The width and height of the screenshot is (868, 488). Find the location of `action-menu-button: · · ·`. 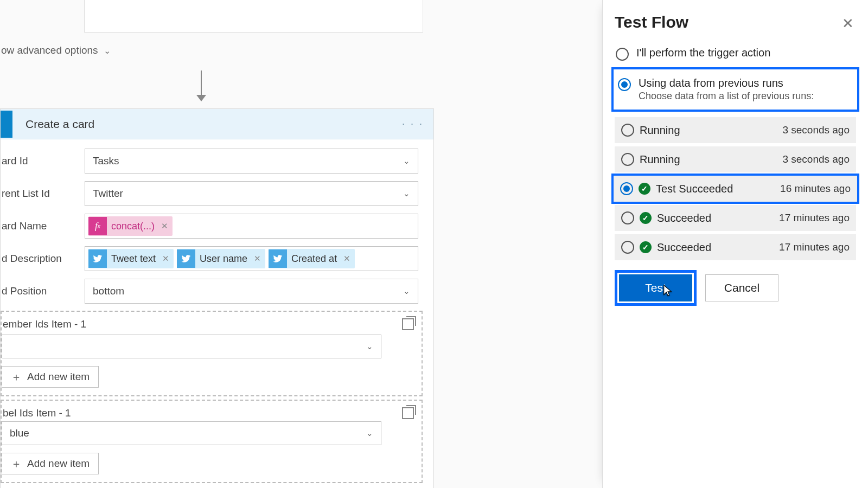

action-menu-button: · · · is located at coordinates (413, 124).